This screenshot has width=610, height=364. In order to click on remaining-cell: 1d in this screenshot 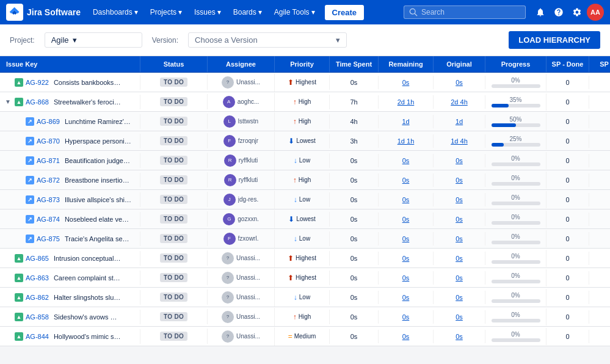, I will do `click(406, 122)`.